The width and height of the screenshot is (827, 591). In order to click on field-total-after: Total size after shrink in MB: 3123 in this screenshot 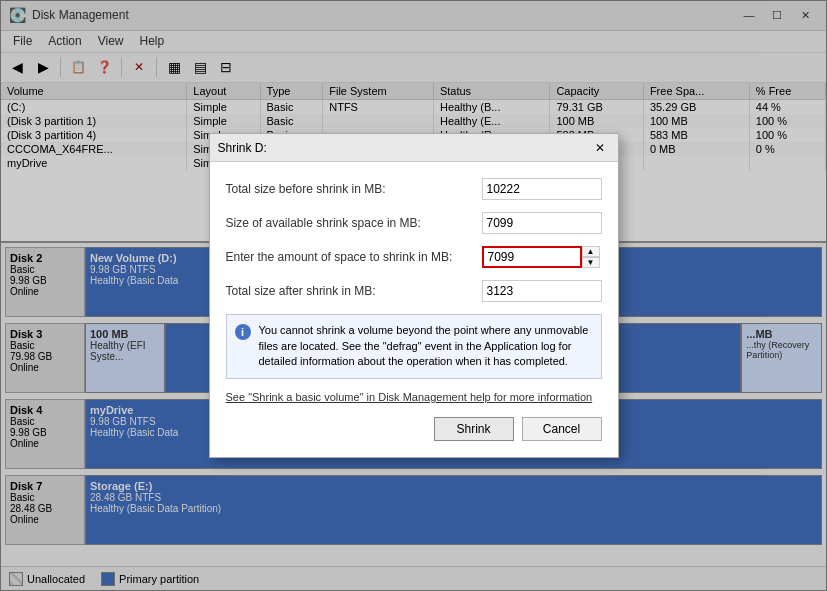, I will do `click(414, 291)`.